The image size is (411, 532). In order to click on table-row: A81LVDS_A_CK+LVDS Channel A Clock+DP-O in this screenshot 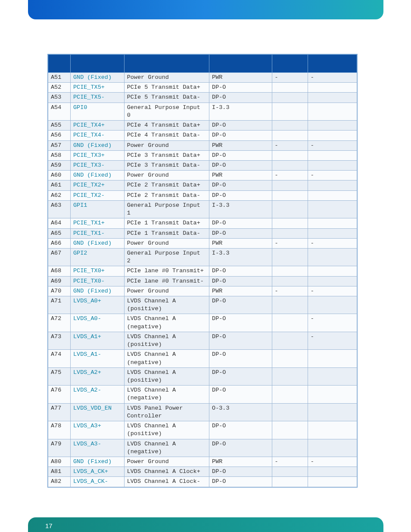, I will do `click(202, 472)`.